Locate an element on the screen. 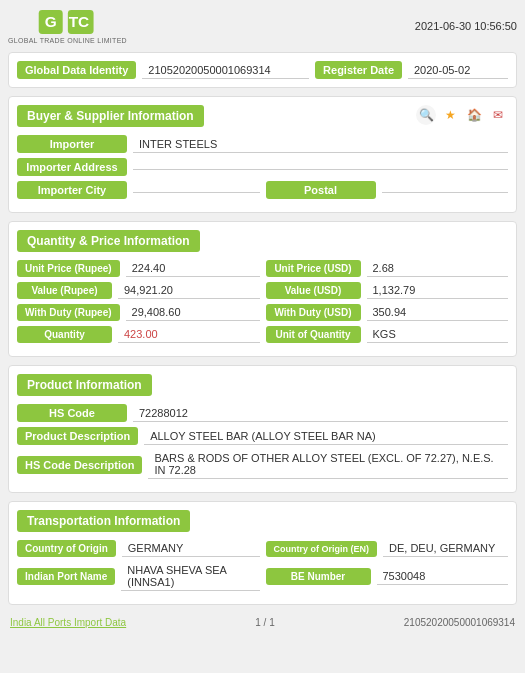  with-duty-rupee-value: 29,408.60 is located at coordinates (193, 312).